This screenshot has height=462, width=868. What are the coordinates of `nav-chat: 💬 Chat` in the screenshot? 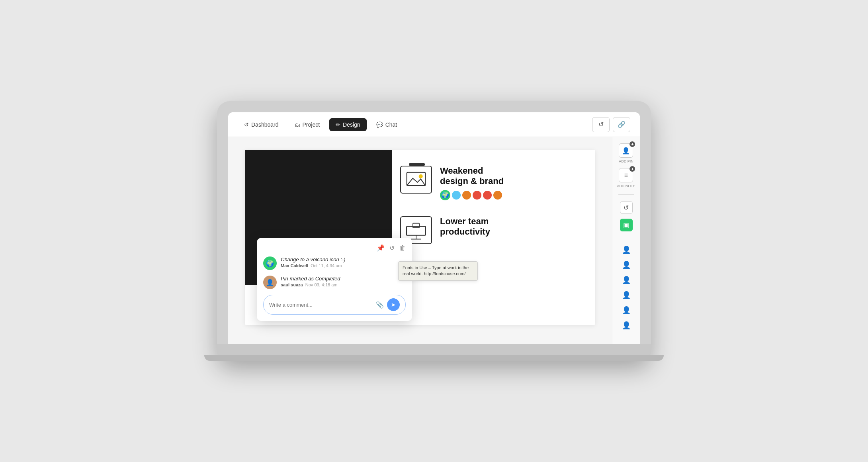 It's located at (387, 125).